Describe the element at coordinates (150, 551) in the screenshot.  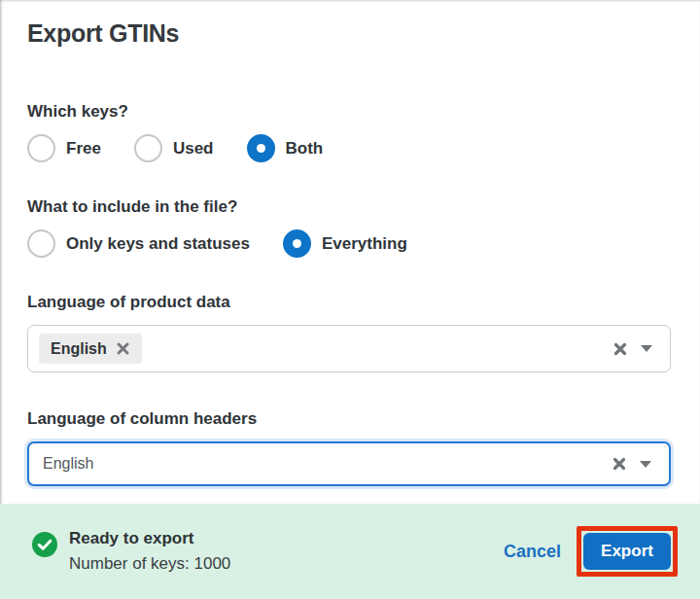
I see `status-text: Ready to export Number of keys: 1000` at that location.